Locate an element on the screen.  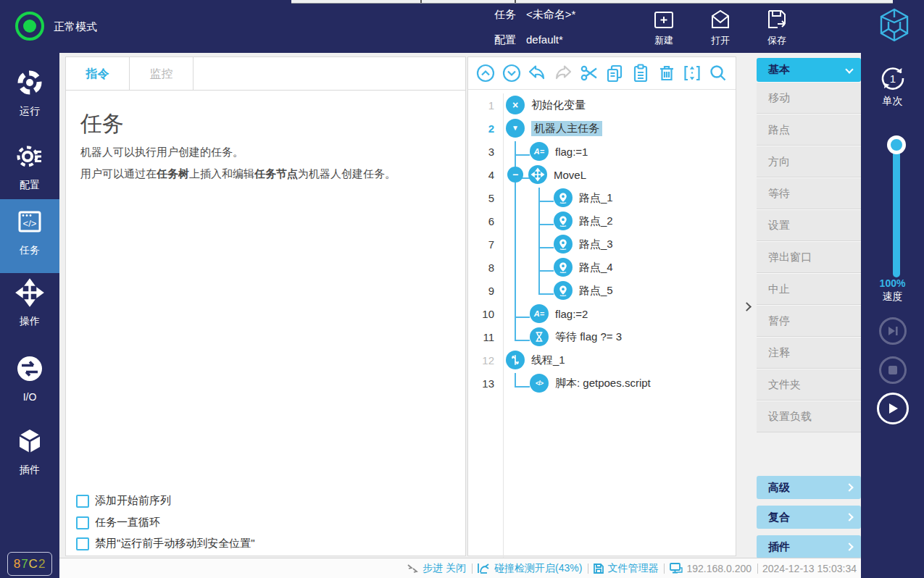
tab-monitor: 监控 is located at coordinates (162, 74).